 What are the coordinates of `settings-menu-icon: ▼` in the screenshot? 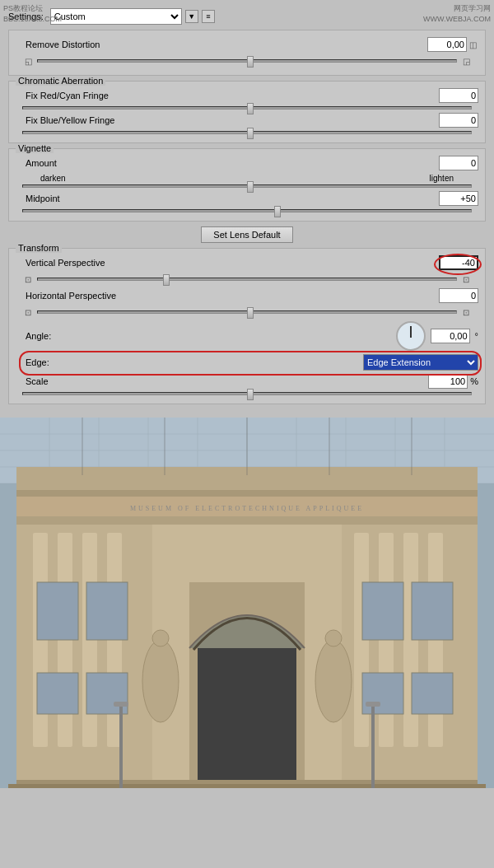 It's located at (192, 16).